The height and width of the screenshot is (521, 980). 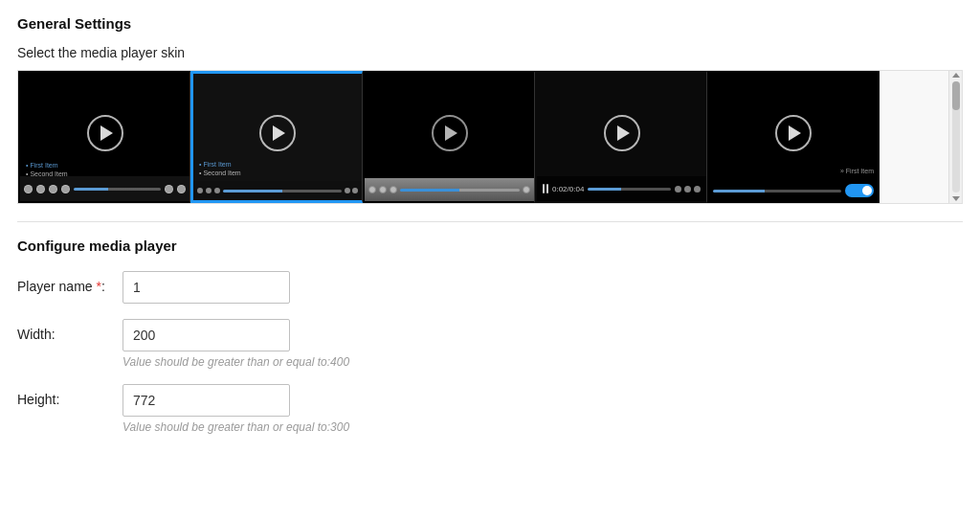 What do you see at coordinates (40, 190) in the screenshot?
I see `ctrl-dot-1b` at bounding box center [40, 190].